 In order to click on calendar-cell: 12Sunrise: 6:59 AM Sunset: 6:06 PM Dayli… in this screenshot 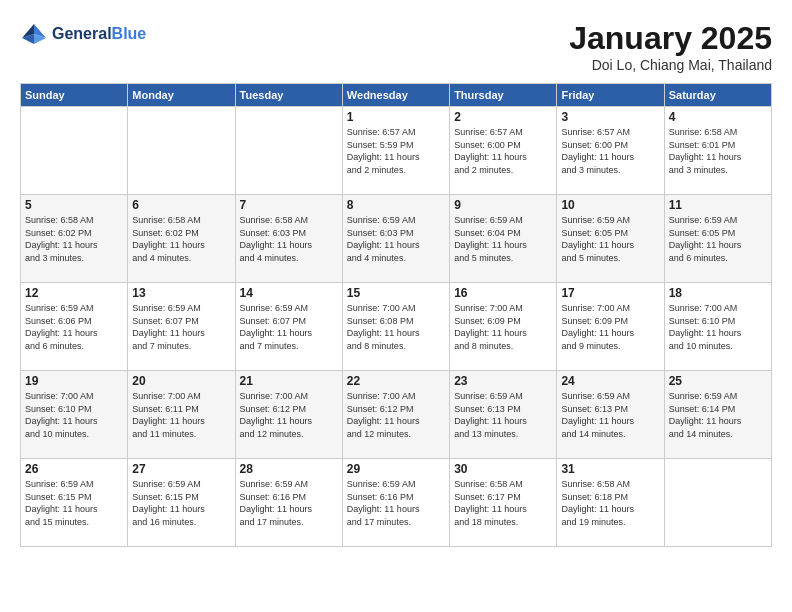, I will do `click(74, 327)`.